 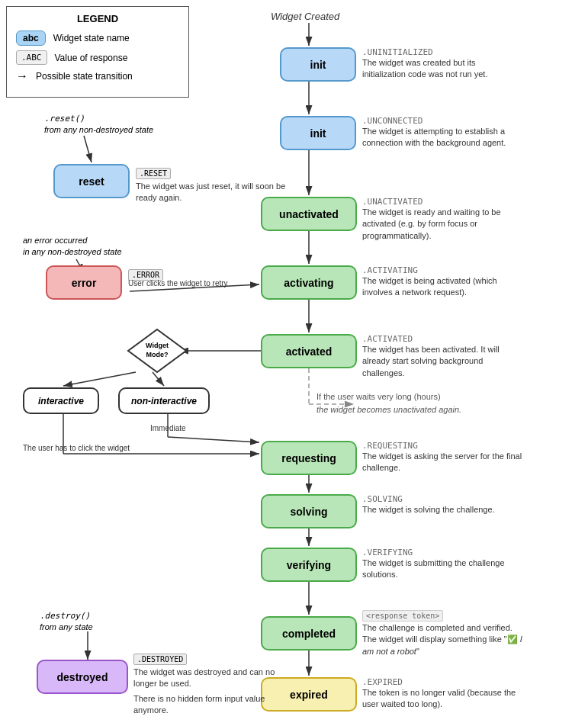 I want to click on destroyed-code-badge: .DESTROYED, so click(x=160, y=659).